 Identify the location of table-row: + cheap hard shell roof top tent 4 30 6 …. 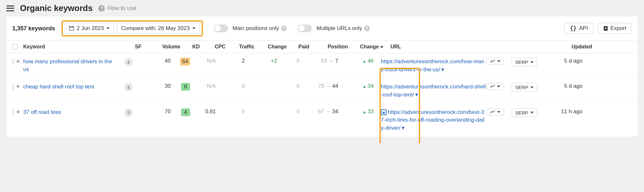
(322, 91).